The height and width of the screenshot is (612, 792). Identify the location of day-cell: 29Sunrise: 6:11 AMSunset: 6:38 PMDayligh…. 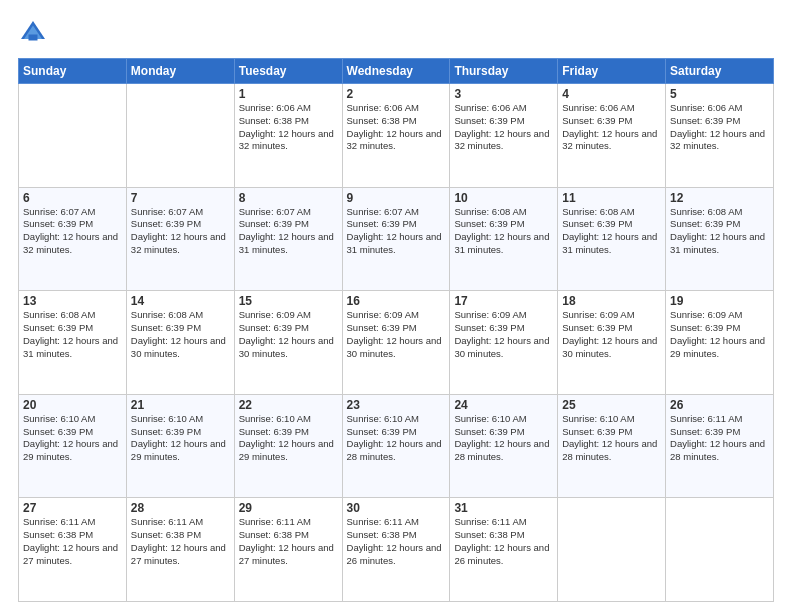
(288, 550).